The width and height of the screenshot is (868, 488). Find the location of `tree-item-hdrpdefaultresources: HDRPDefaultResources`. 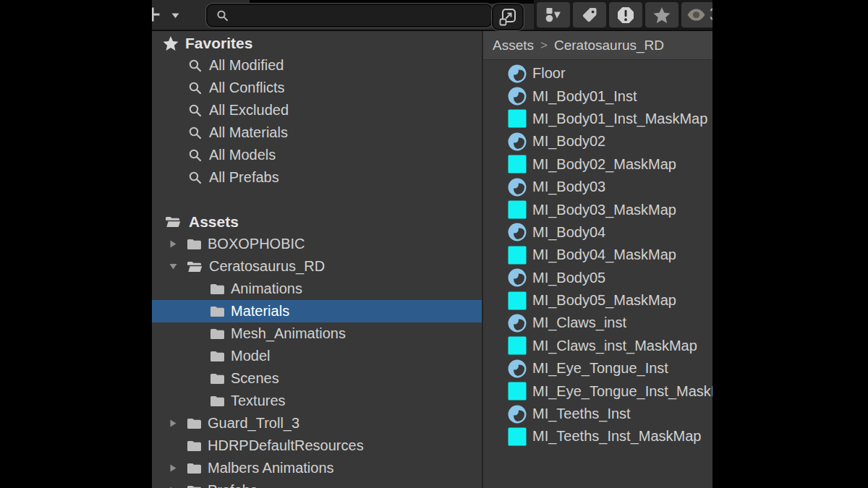

tree-item-hdrpdefaultresources: HDRPDefaultResources is located at coordinates (317, 445).